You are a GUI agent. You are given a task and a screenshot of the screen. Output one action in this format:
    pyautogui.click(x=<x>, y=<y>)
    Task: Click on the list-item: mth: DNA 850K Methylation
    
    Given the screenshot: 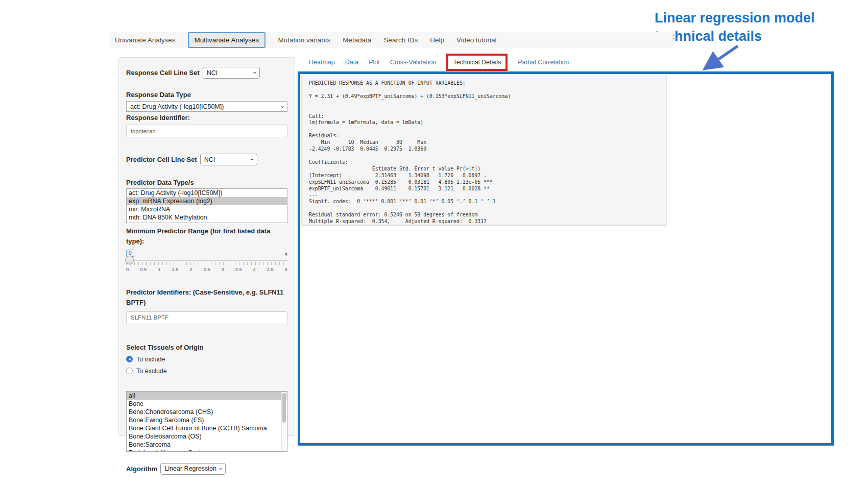 What is the action you would take?
    pyautogui.click(x=207, y=217)
    